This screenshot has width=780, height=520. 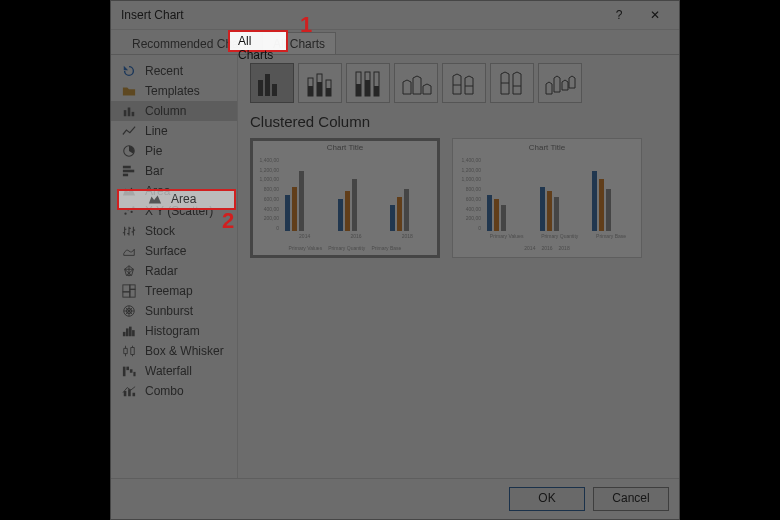 I want to click on type-column: Column, so click(x=174, y=111).